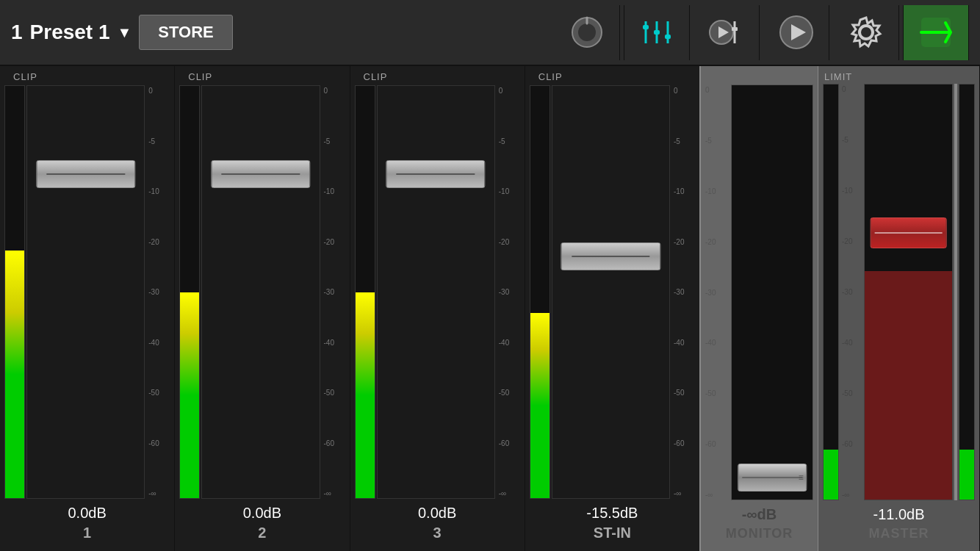 The width and height of the screenshot is (980, 551). Describe the element at coordinates (15, 292) in the screenshot. I see `vu-meter-ch1` at that location.